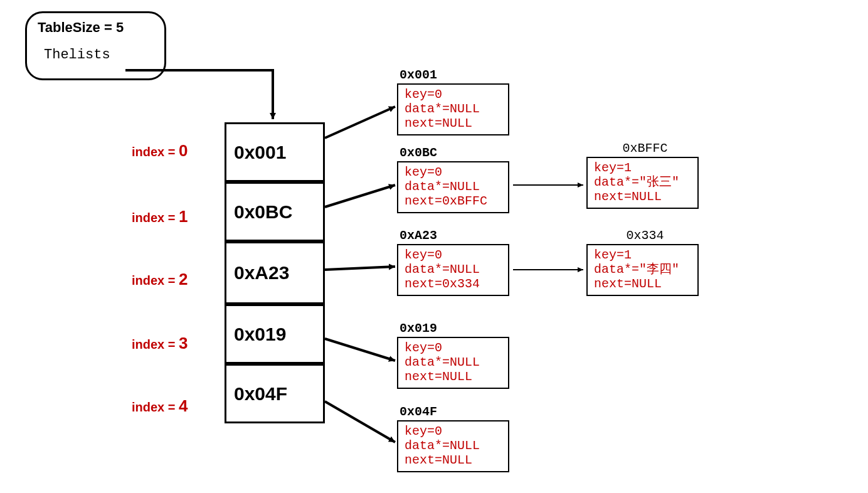 This screenshot has width=868, height=493. I want to click on node-address-label: 0x0BC, so click(454, 153).